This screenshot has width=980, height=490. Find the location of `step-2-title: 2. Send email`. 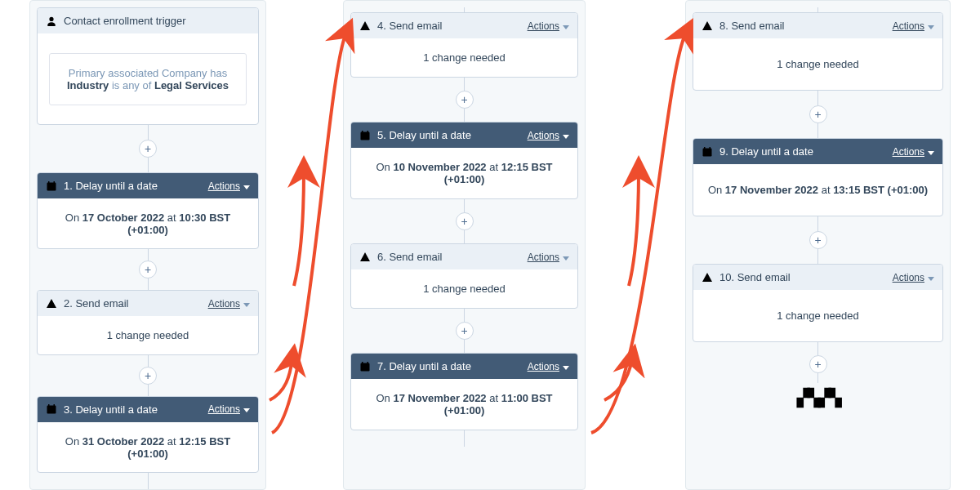

step-2-title: 2. Send email is located at coordinates (132, 304).